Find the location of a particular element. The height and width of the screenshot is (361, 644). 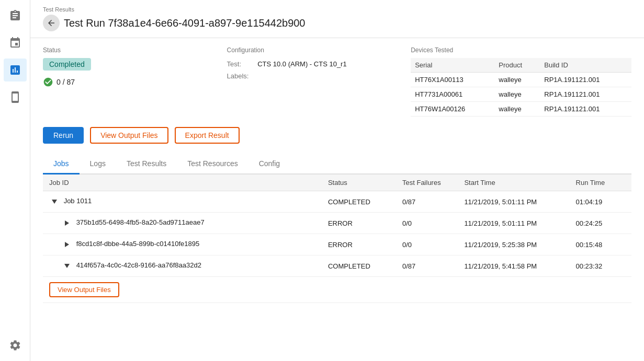

job-id-value: f8cd1c8f-dbbe-44a5-899b-c01410fe1895 is located at coordinates (138, 243).